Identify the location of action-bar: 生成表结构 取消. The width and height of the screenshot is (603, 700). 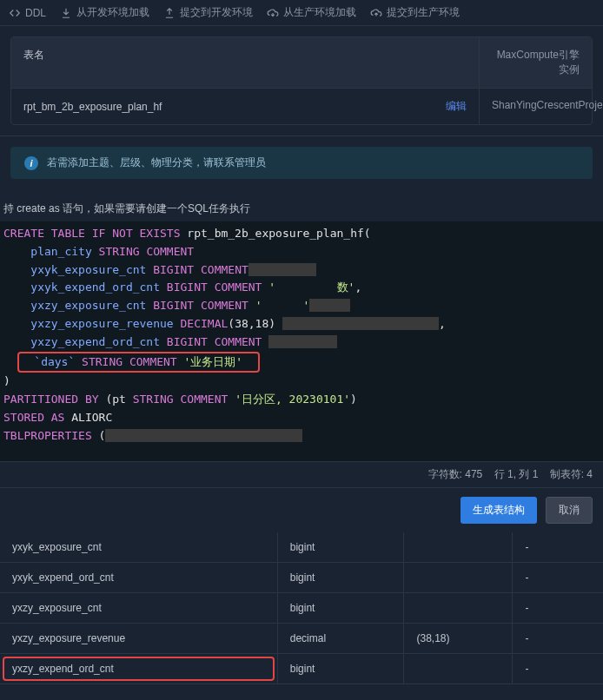
(302, 510).